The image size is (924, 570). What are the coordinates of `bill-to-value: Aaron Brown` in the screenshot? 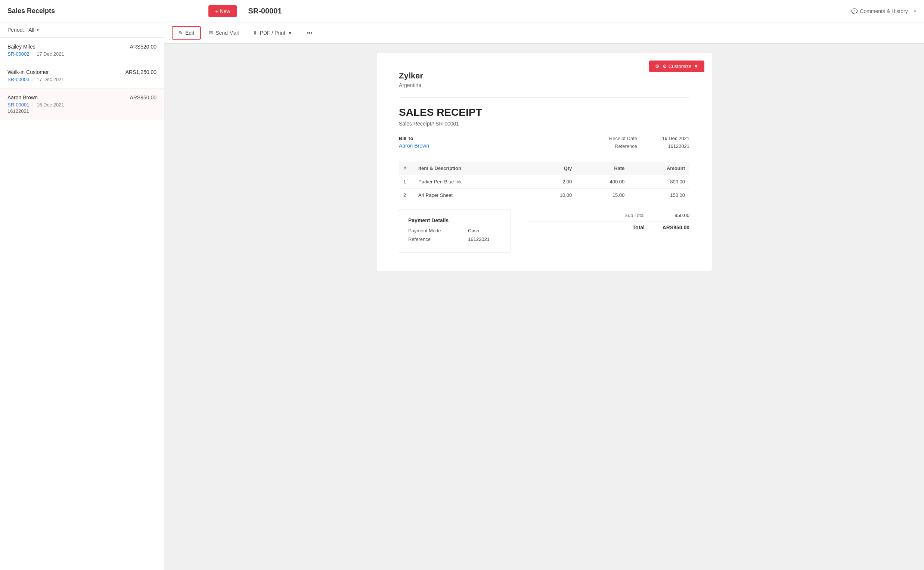 It's located at (414, 146).